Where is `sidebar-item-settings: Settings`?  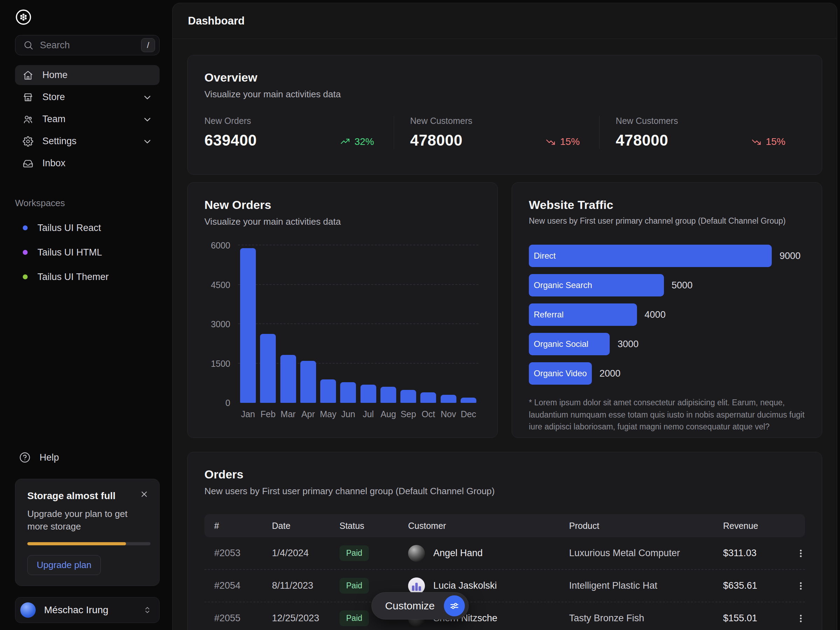 sidebar-item-settings: Settings is located at coordinates (87, 141).